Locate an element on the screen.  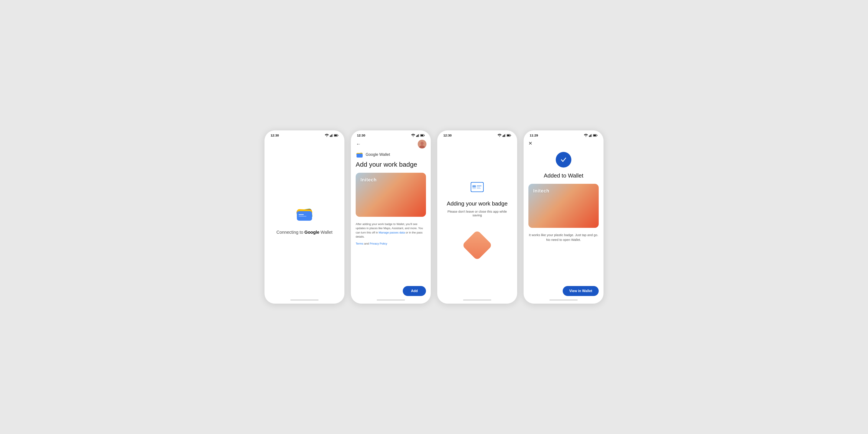
view-in-wallet-button: View in Wallet is located at coordinates (581, 291).